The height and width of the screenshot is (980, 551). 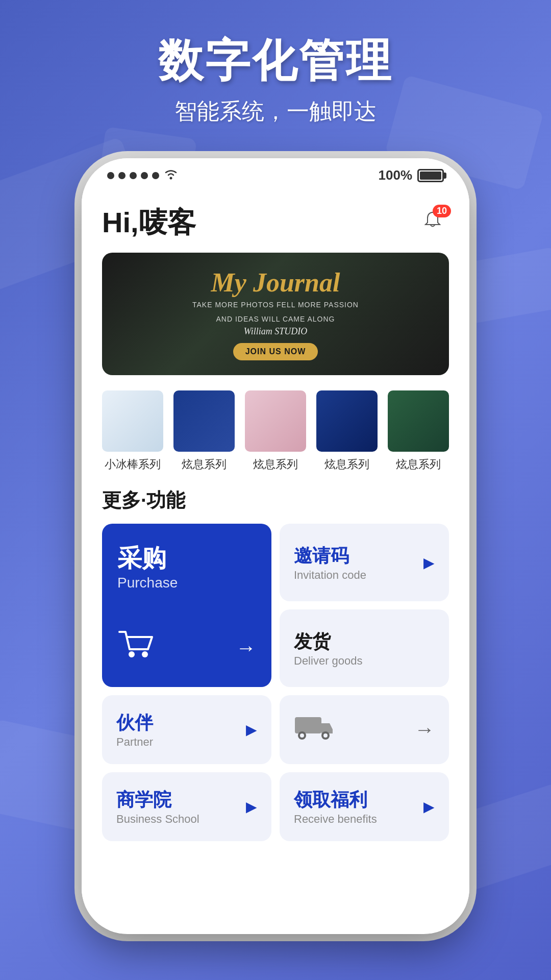 I want to click on partner-main-label: 伙伴, so click(x=135, y=723).